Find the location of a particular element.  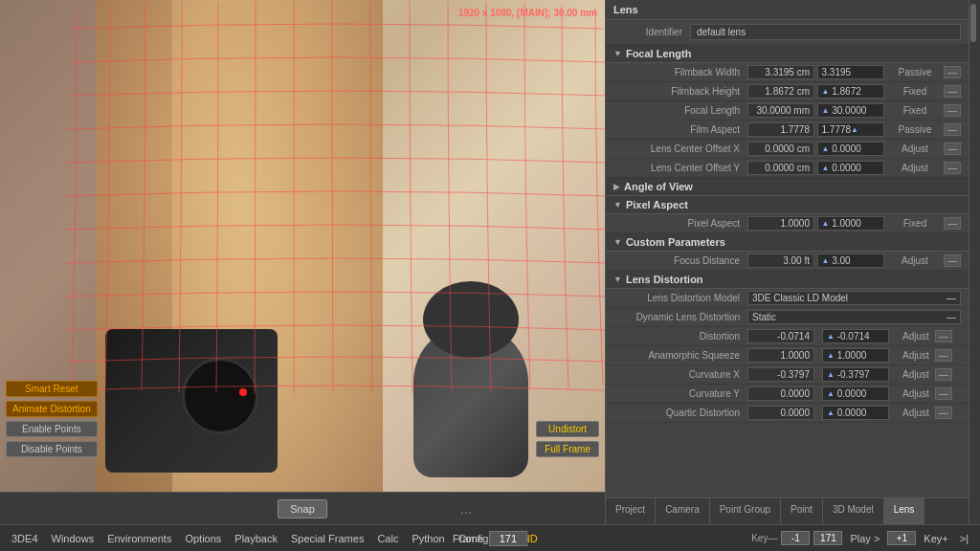

identifier-row: Identifier is located at coordinates (787, 33).